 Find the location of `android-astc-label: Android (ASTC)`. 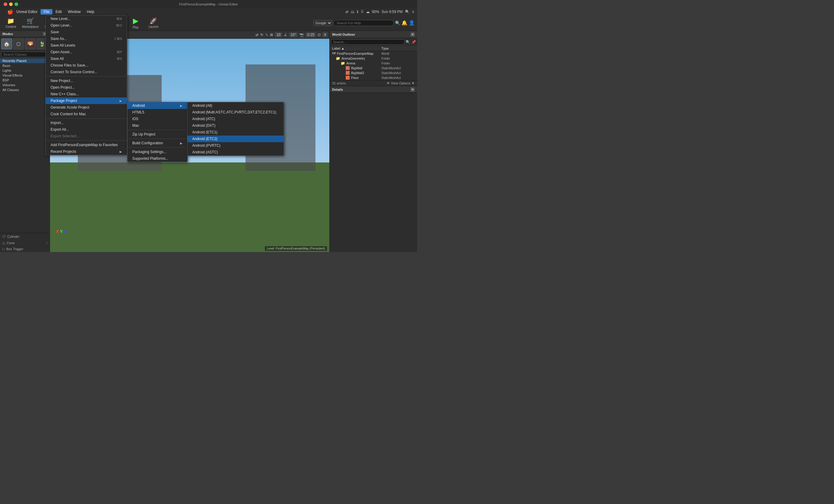

android-astc-label: Android (ASTC) is located at coordinates (205, 152).